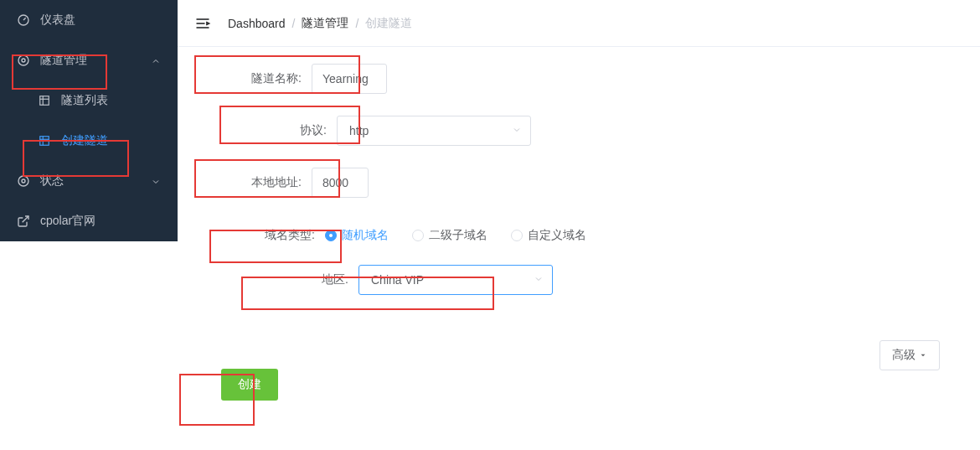 This screenshot has width=980, height=450. Describe the element at coordinates (89, 20) in the screenshot. I see `sidebar-item-dashboard: 仪表盘` at that location.